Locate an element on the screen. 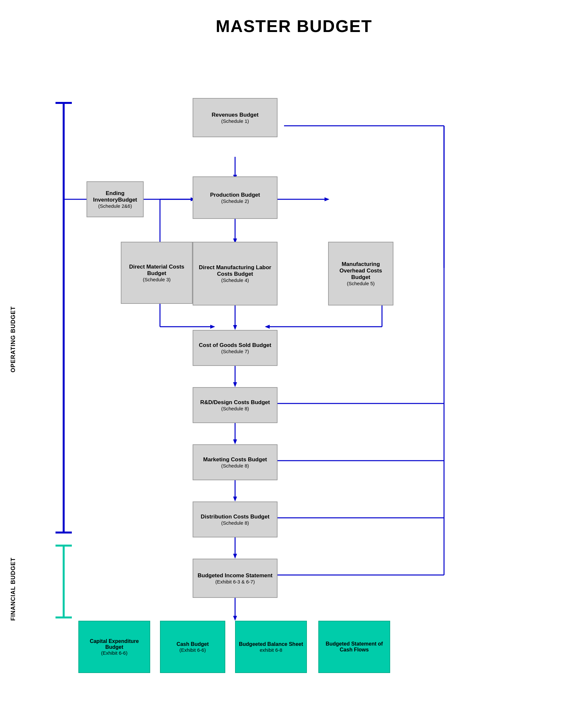 The image size is (588, 706). rnd-box: R&D/Design Costs Budget (Schedule 8) is located at coordinates (235, 405).